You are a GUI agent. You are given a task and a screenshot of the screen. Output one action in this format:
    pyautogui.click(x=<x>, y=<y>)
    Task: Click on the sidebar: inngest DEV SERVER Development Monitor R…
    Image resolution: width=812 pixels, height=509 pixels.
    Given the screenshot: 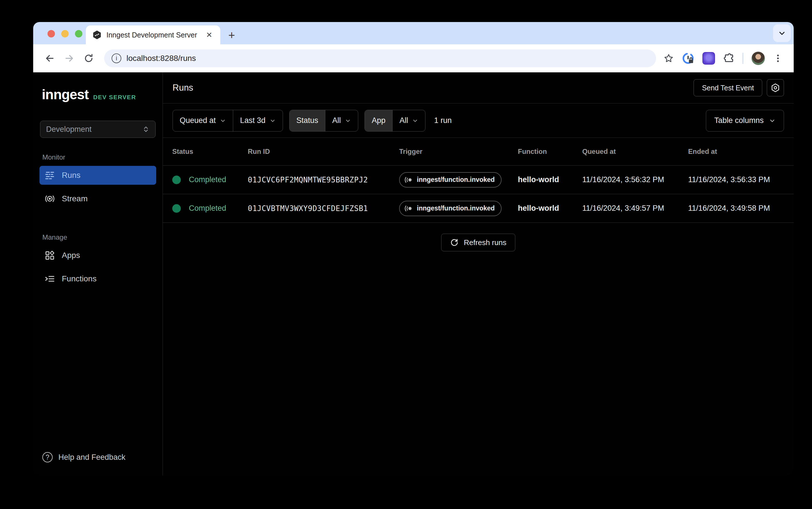 What is the action you would take?
    pyautogui.click(x=98, y=274)
    